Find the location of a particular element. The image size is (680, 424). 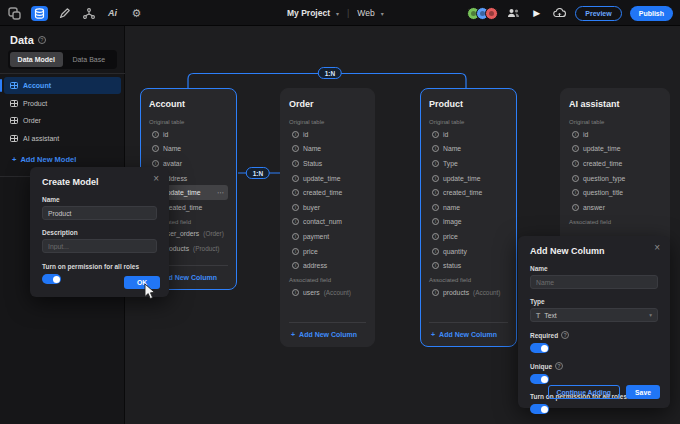

continue-adding-button: Continue Adding is located at coordinates (584, 392).